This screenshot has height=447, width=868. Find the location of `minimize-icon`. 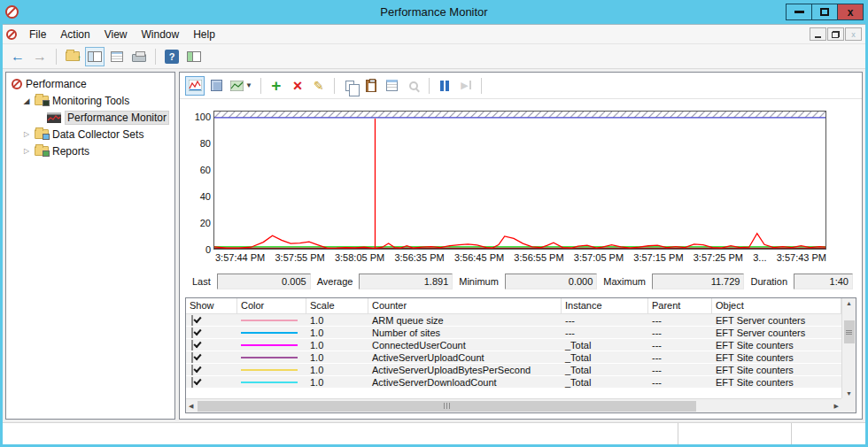

minimize-icon is located at coordinates (799, 12).